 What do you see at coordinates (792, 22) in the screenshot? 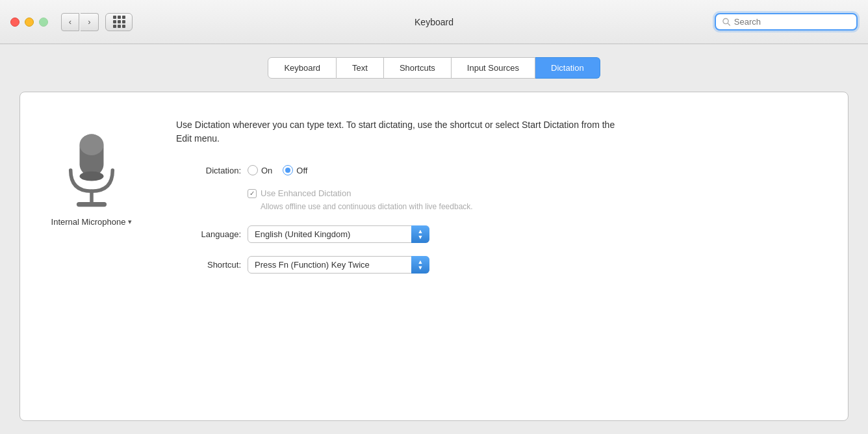
I see `search-input` at bounding box center [792, 22].